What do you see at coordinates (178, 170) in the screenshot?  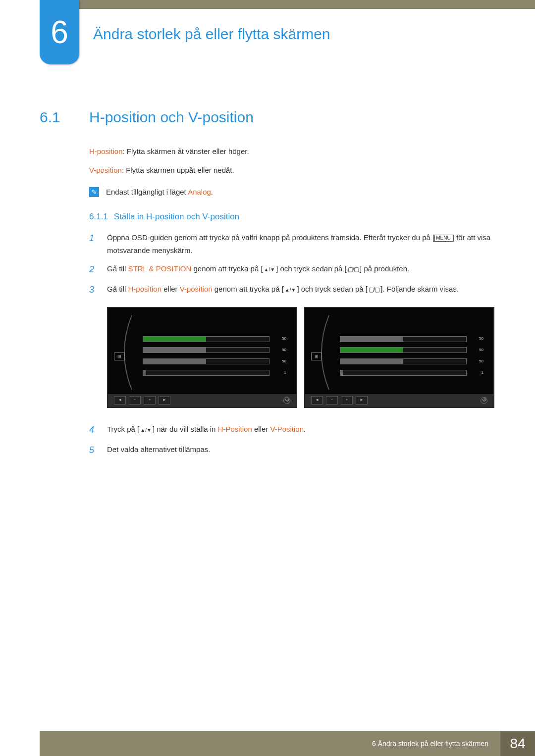 I see `v-position-text: : Flytta skärmen uppåt eller nedåt.` at bounding box center [178, 170].